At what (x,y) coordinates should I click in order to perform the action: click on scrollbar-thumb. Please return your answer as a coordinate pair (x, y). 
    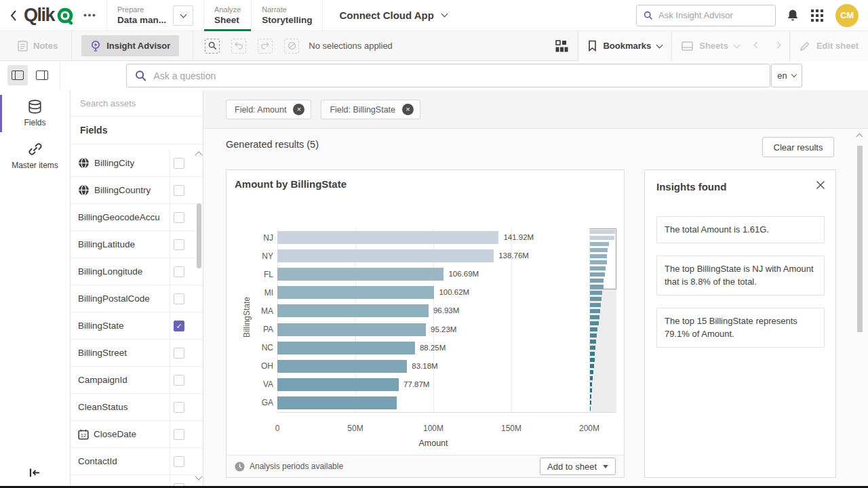
    Looking at the image, I should click on (860, 239).